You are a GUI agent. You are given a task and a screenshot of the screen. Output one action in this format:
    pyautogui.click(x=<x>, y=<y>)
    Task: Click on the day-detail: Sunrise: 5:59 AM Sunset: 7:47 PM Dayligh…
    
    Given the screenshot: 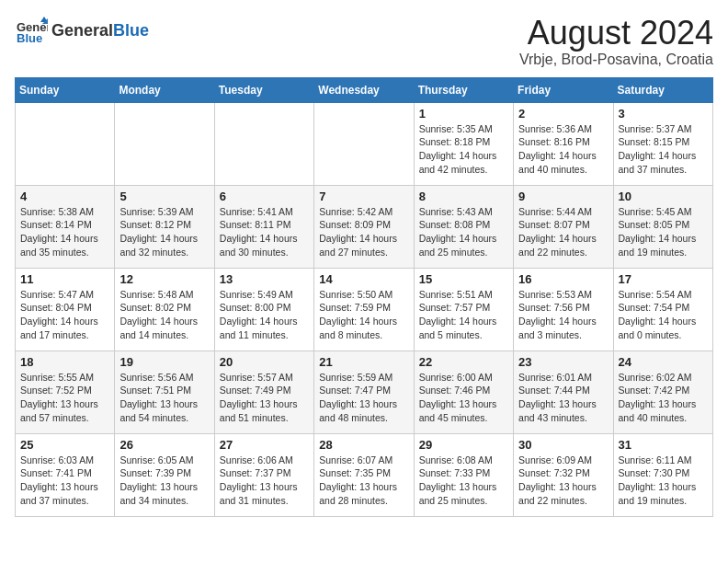 What is the action you would take?
    pyautogui.click(x=364, y=397)
    